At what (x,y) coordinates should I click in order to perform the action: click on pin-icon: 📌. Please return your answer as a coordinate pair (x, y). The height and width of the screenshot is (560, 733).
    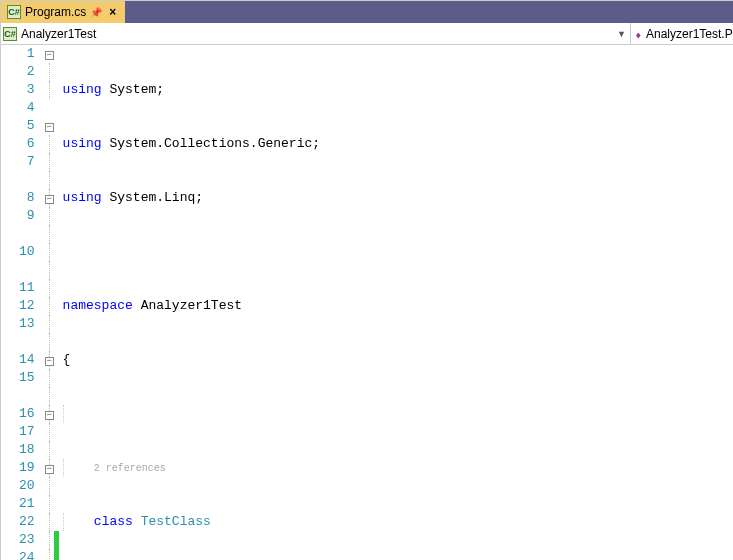
    Looking at the image, I should click on (96, 12).